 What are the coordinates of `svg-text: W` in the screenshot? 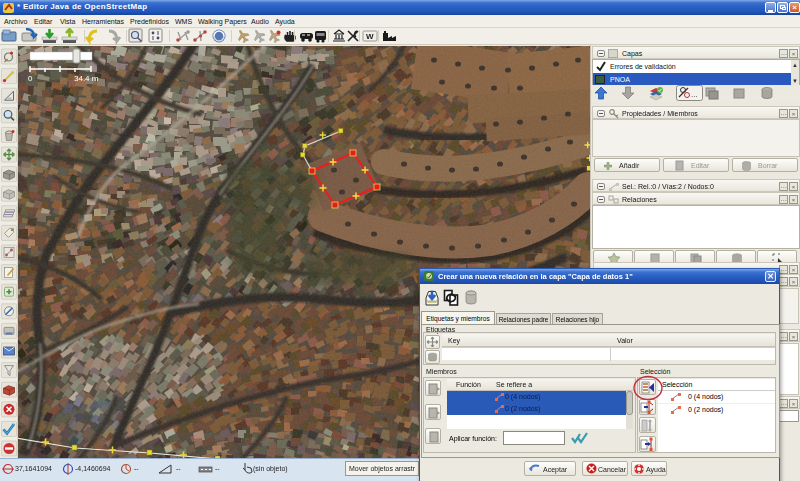 It's located at (370, 36).